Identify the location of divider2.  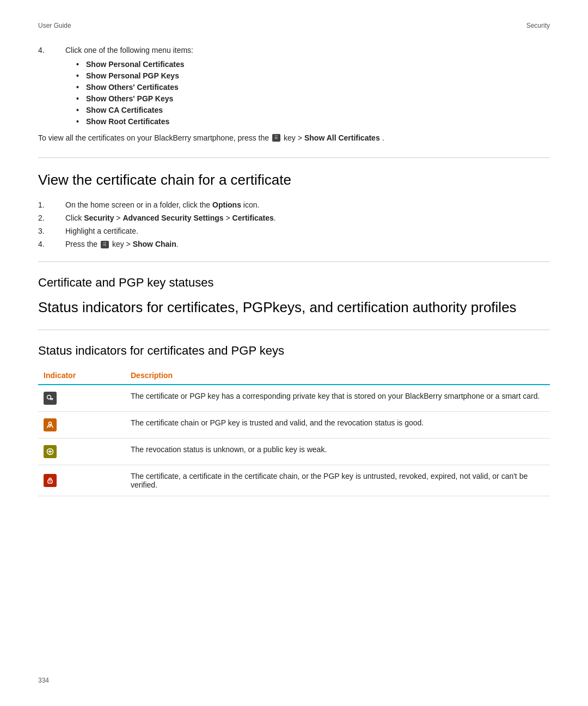
(294, 261).